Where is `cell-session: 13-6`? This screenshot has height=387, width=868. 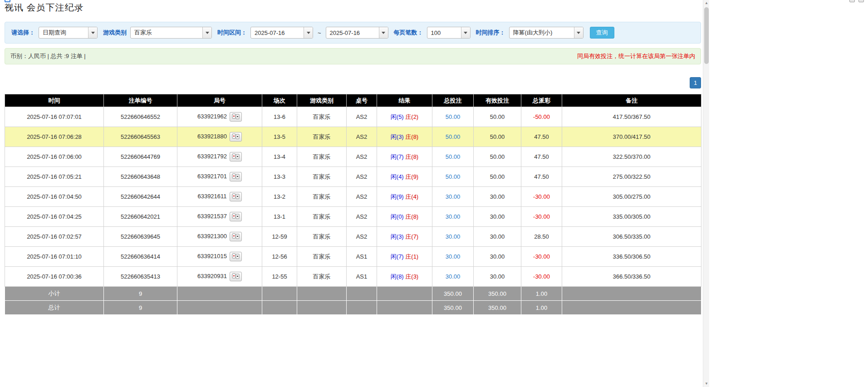
cell-session: 13-6 is located at coordinates (280, 117).